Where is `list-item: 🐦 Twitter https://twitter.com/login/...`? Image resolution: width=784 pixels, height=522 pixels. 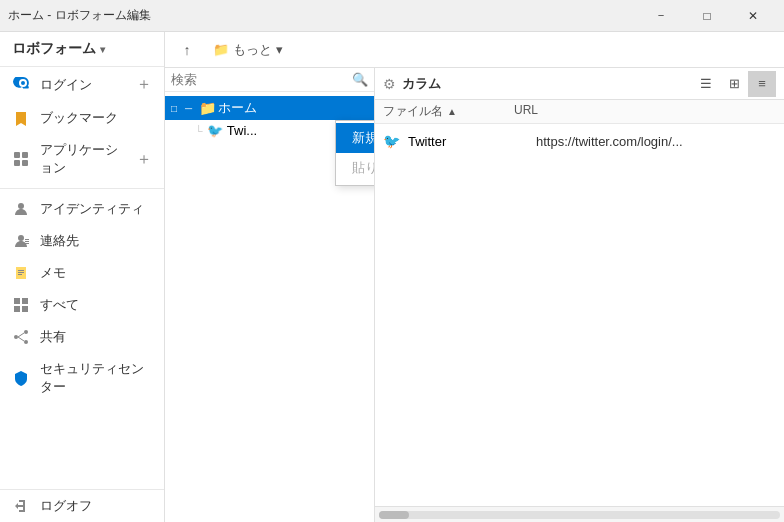
list-item: 🐦 Twitter https://twitter.com/login/... is located at coordinates (580, 141).